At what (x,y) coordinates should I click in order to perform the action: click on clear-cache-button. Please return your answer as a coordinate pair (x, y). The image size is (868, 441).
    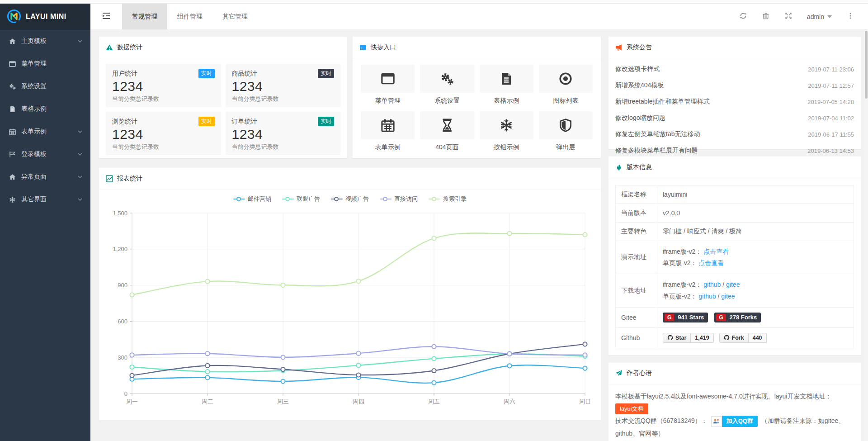
    Looking at the image, I should click on (766, 17).